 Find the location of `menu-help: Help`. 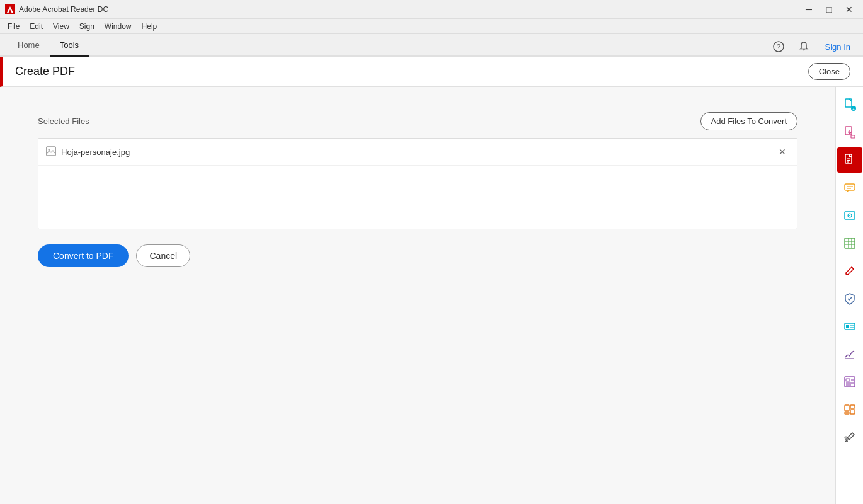

menu-help: Help is located at coordinates (150, 26).